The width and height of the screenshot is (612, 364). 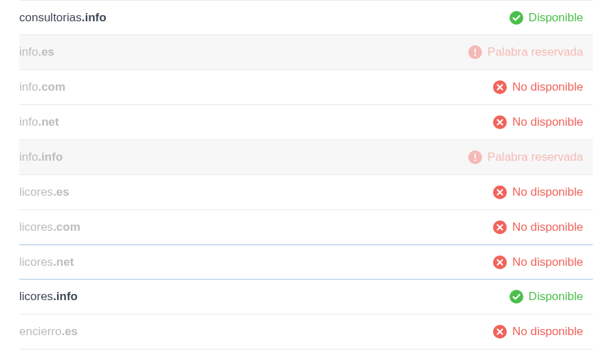 I want to click on domain-row: info.comNo disponible, so click(x=306, y=88).